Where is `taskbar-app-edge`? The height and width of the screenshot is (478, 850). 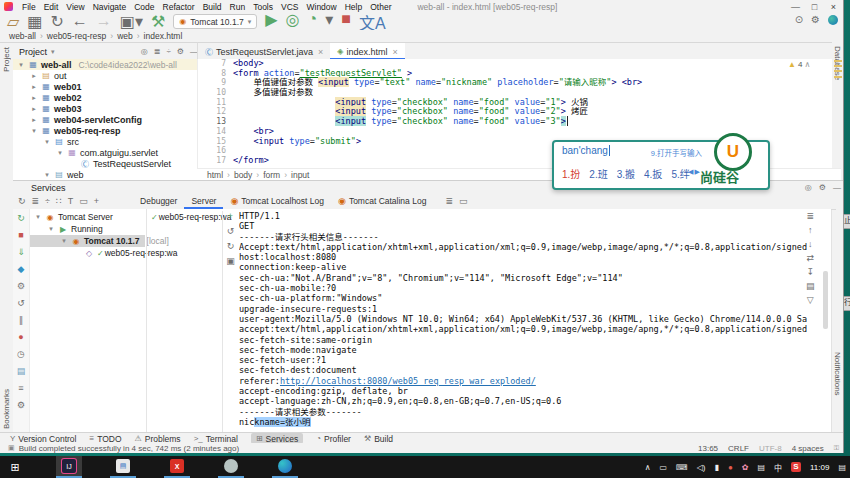 taskbar-app-edge is located at coordinates (285, 467).